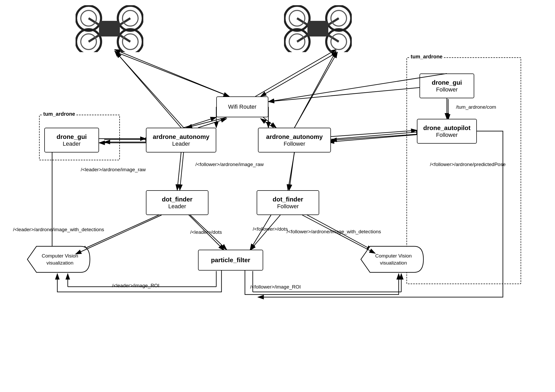  Describe the element at coordinates (334, 232) in the screenshot. I see `follower-image-with-detections-label: /<follower>/ardrone/image_with_detection…` at that location.